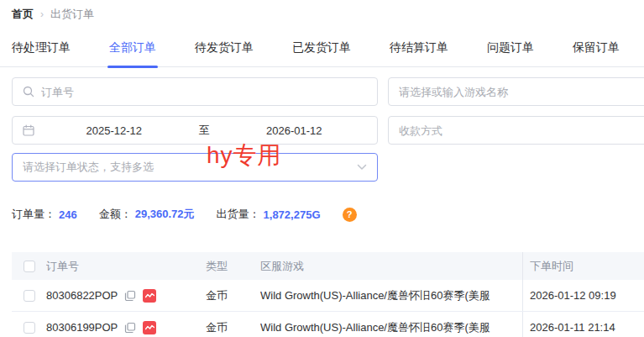  Describe the element at coordinates (133, 54) in the screenshot. I see `tab-all-orders: 全部订单` at that location.